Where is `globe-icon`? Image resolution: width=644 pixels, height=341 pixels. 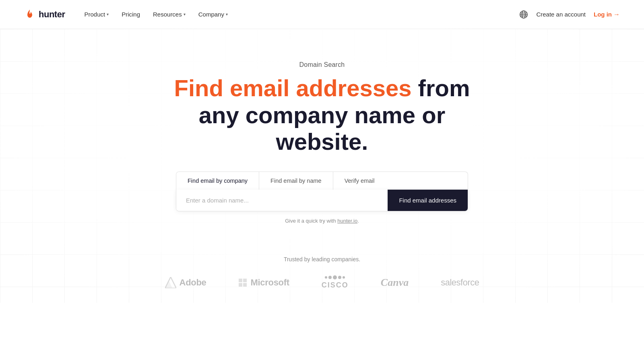
globe-icon is located at coordinates (524, 14).